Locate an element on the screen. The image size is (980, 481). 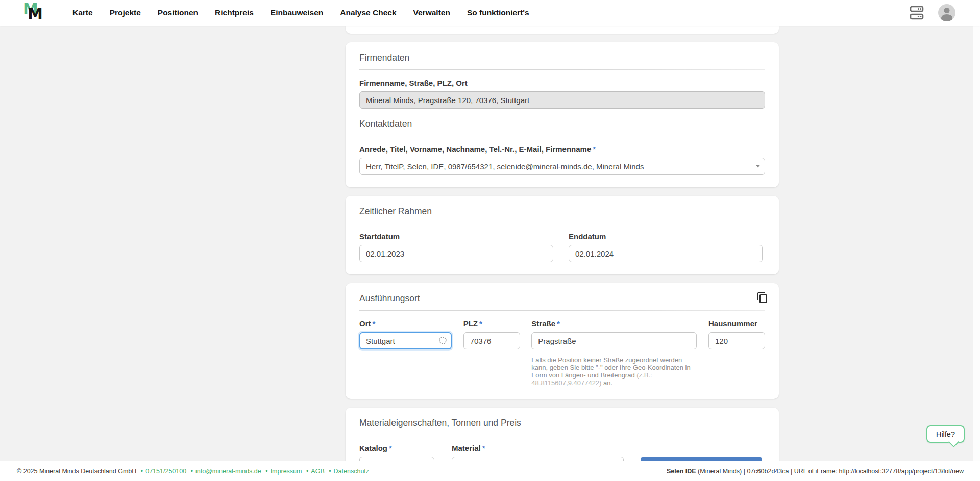
materialeigenschaften-title: Materialeigenschaften, Tonnen und Preis is located at coordinates (562, 423).